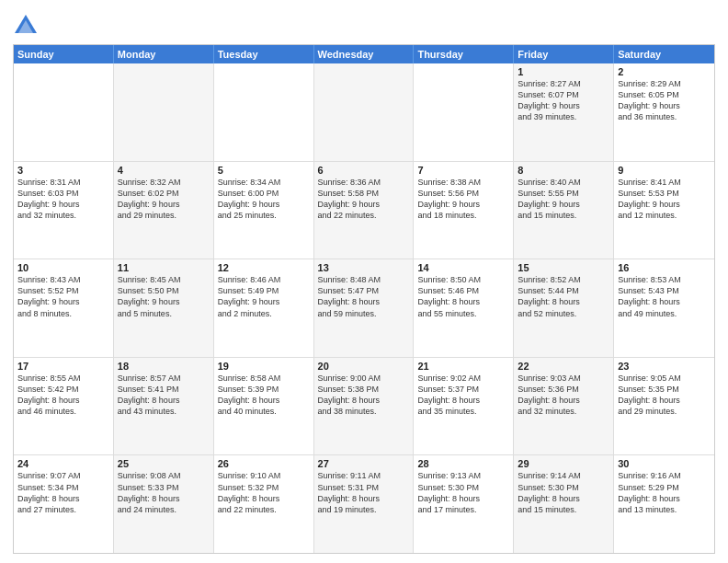 The image size is (728, 563). I want to click on cal-cell-26: 26Sunrise: 9:10 AMSunset: 5:32 PMDayligh…, so click(265, 504).